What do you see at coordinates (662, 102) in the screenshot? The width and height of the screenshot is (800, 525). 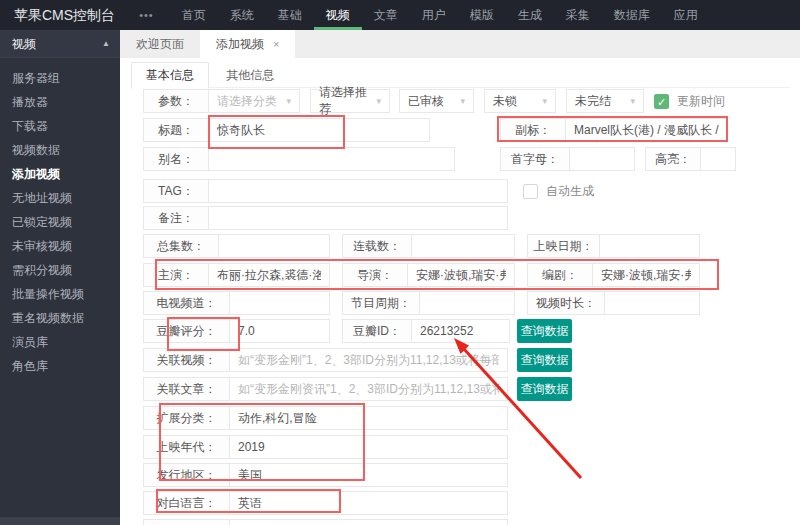 I see `update-time-checkbox: ✓` at bounding box center [662, 102].